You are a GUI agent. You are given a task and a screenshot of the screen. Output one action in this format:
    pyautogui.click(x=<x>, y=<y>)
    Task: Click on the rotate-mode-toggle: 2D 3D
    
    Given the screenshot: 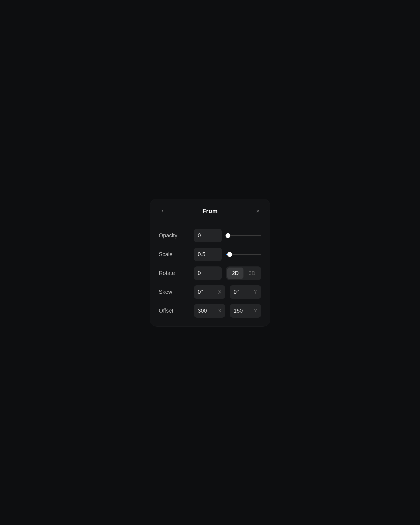 What is the action you would take?
    pyautogui.click(x=244, y=273)
    